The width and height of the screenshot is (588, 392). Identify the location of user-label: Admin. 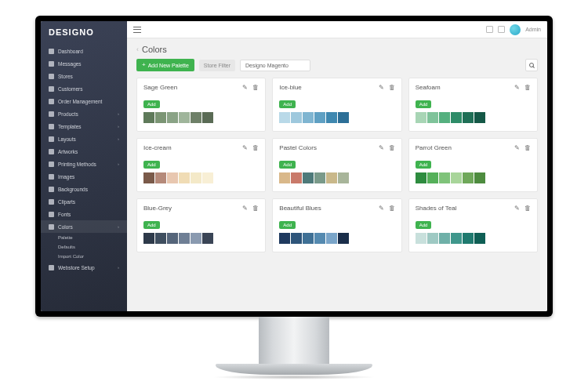
(533, 30).